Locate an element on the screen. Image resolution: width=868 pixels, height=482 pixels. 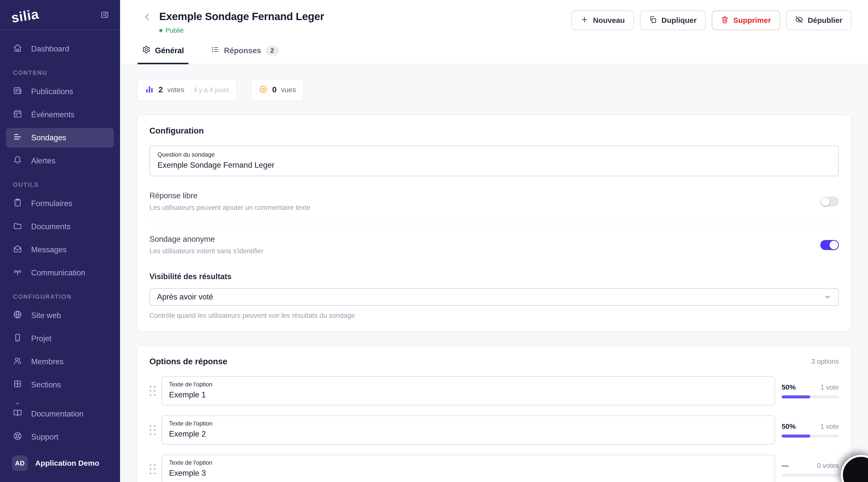
option-text-field: Texte de l'option Exemple 3 is located at coordinates (468, 468).